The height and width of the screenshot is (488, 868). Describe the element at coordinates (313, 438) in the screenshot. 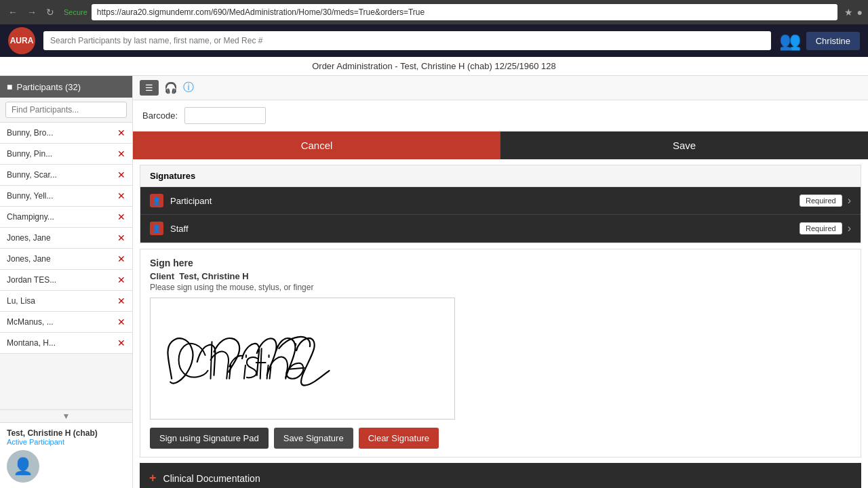

I see `save-signature-button: Save Signature` at that location.